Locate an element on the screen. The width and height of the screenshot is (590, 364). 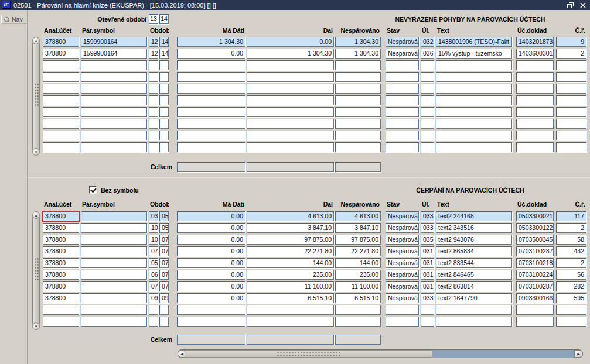
cell-cr: 595 is located at coordinates (571, 298).